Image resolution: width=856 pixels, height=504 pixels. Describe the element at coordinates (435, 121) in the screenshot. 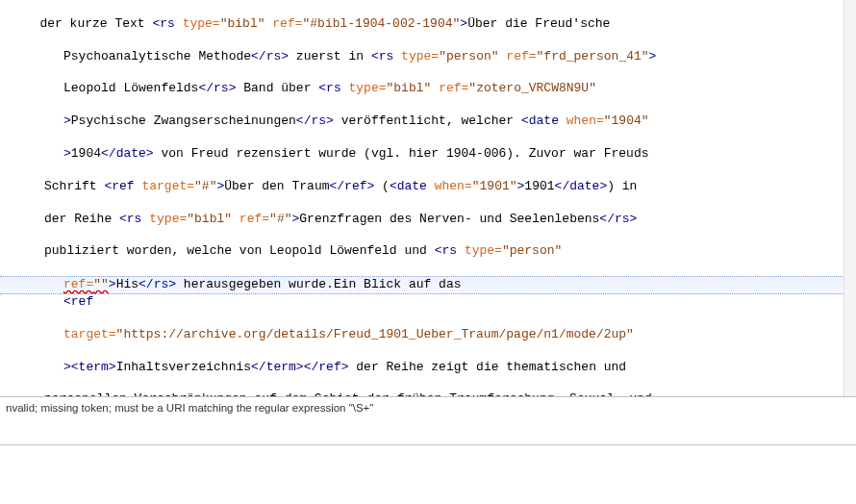

I see `code-line: >Psychische Zwangserscheinungen</rs> ver…` at that location.